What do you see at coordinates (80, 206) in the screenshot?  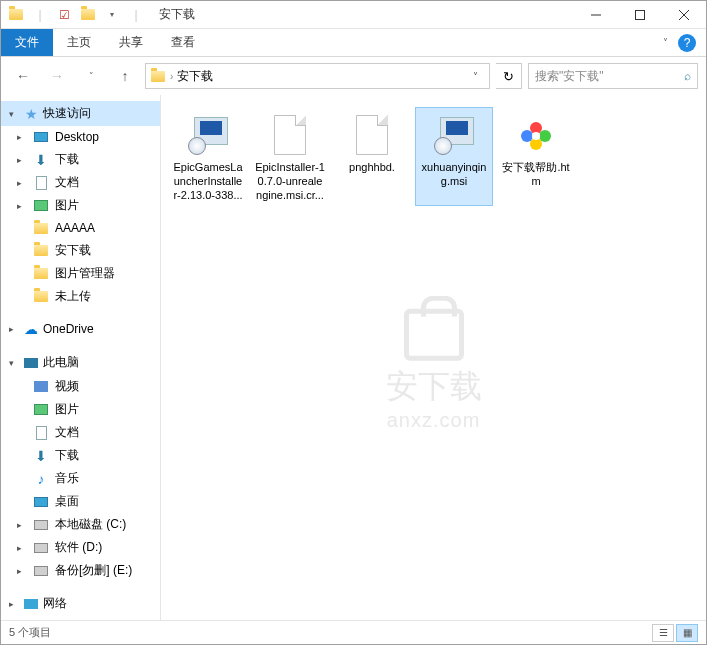 I see `sidebar-item: ▸ 图片` at bounding box center [80, 206].